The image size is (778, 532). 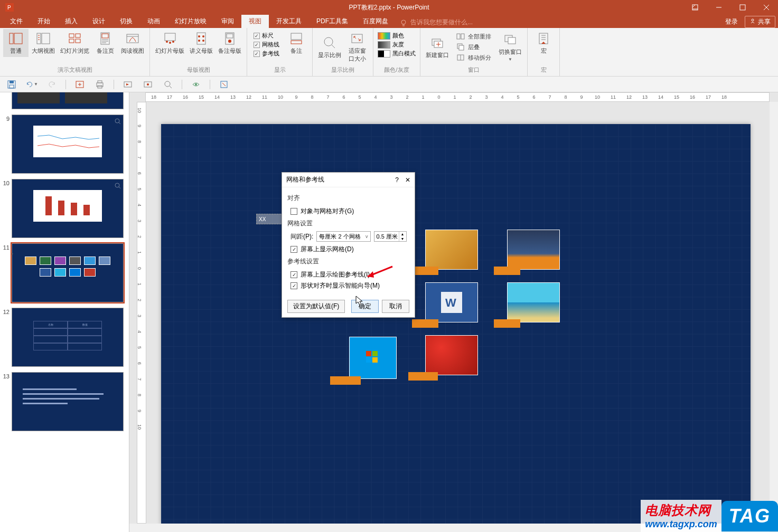 What do you see at coordinates (230, 43) in the screenshot?
I see `notes-master-button: 备注母版` at bounding box center [230, 43].